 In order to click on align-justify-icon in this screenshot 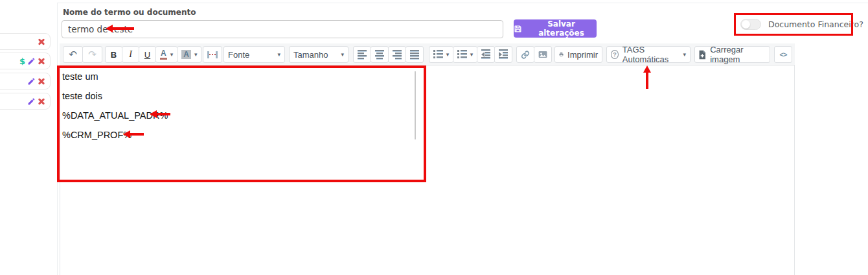, I will do `click(415, 54)`.